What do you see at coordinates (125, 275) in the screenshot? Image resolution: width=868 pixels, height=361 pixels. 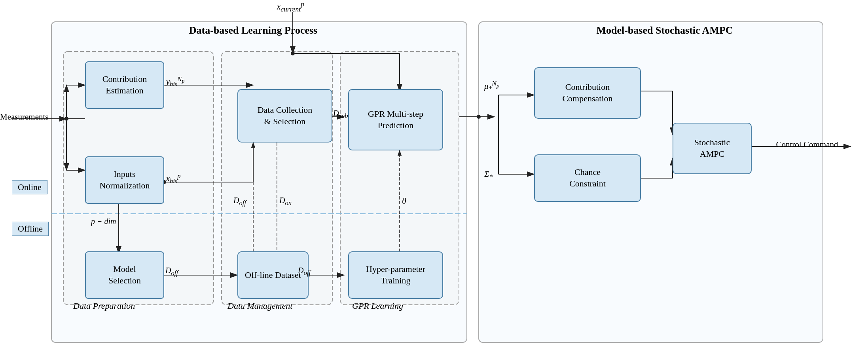 I see `model-selection-box: ModelSelection` at bounding box center [125, 275].